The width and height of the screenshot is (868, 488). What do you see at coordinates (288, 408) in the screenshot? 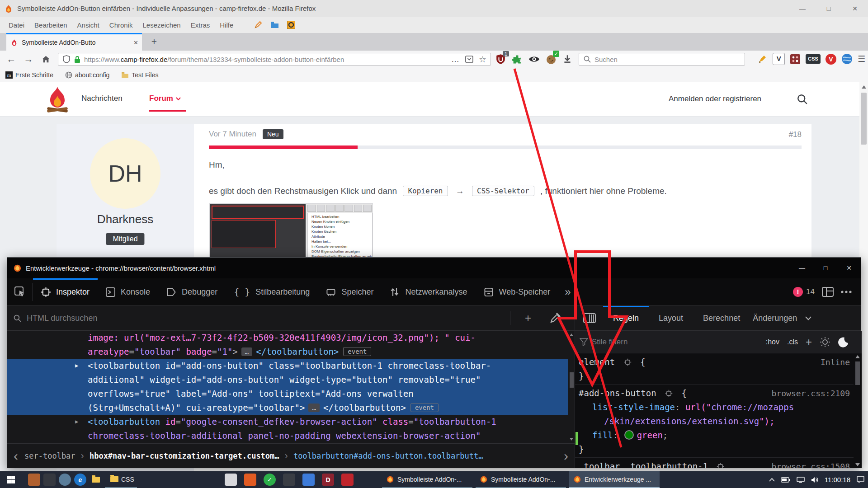
I see `markup-line: (Strg+Umschalt+A)" cui-areatype="toolbar…` at bounding box center [288, 408].